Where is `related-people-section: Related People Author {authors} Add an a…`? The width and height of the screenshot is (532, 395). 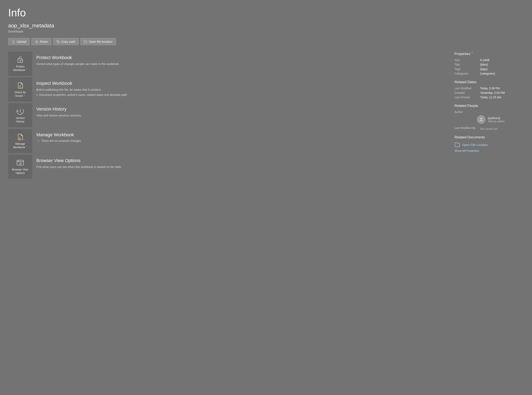
related-people-section: Related People Author {authors} Add an a… is located at coordinates (489, 117).